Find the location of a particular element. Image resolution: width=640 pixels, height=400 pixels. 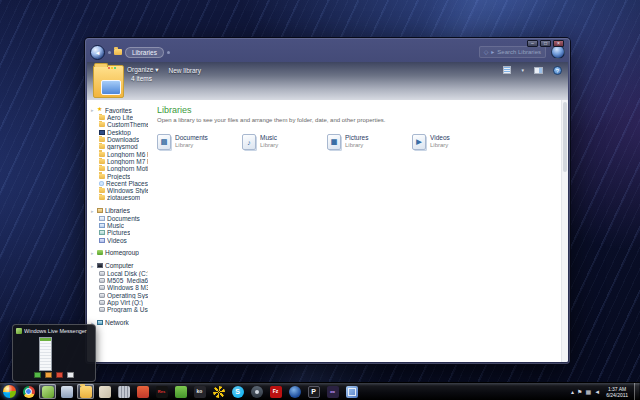

sidebar-item: Operating Systems ( is located at coordinates (120, 296).